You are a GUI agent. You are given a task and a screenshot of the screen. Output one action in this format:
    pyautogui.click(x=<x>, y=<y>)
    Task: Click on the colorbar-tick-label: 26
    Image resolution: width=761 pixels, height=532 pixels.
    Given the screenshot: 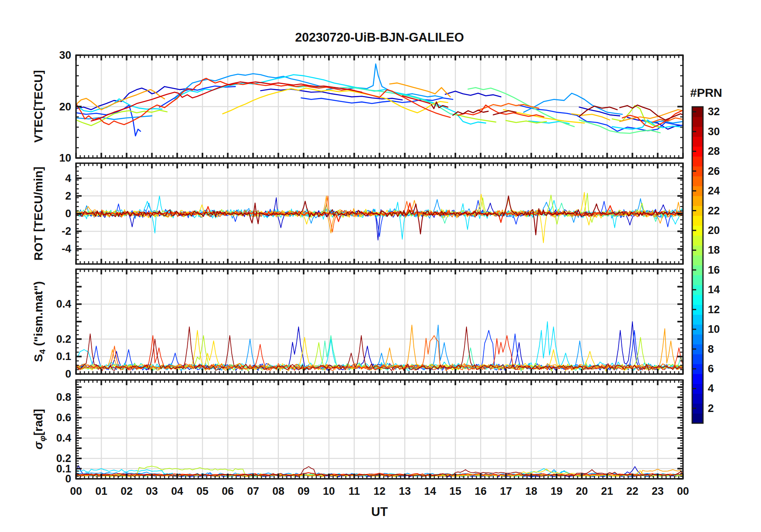 What is the action you would take?
    pyautogui.click(x=722, y=171)
    